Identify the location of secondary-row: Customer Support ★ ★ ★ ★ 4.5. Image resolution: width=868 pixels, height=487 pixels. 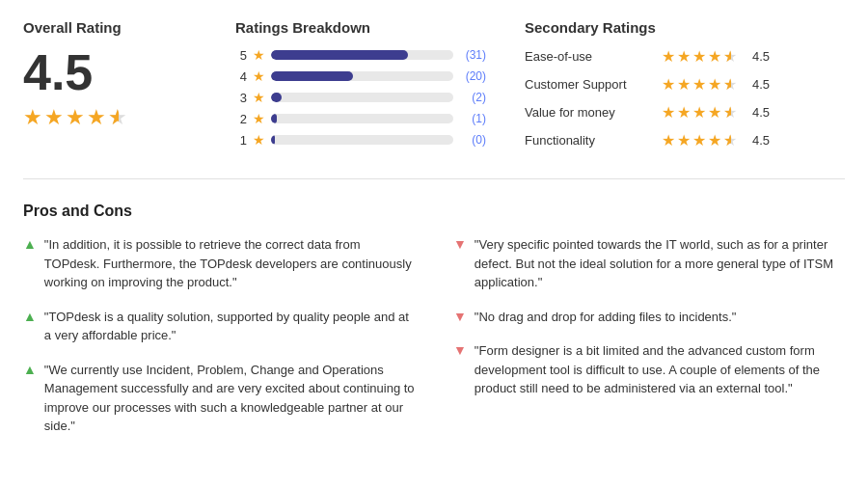
(685, 85).